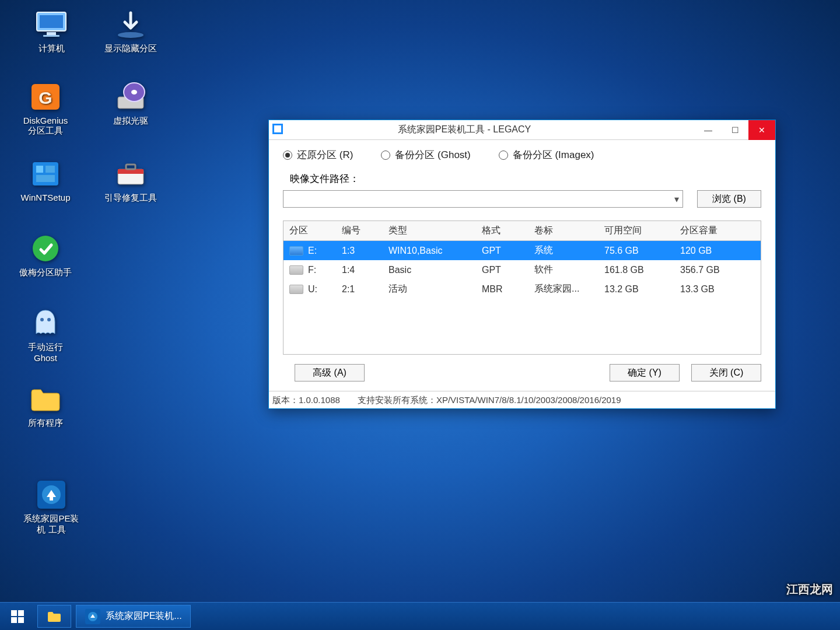  Describe the element at coordinates (46, 126) in the screenshot. I see `desktop-icon-label: DiskGenius 分区工具` at that location.